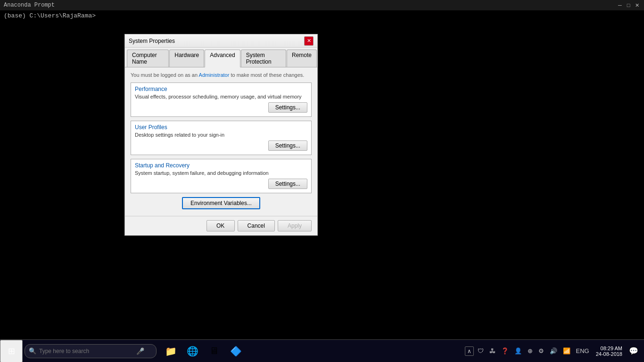 The image size is (644, 362). Describe the element at coordinates (221, 173) in the screenshot. I see `startup-recovery-desc: System startup, system failure, and debu…` at that location.